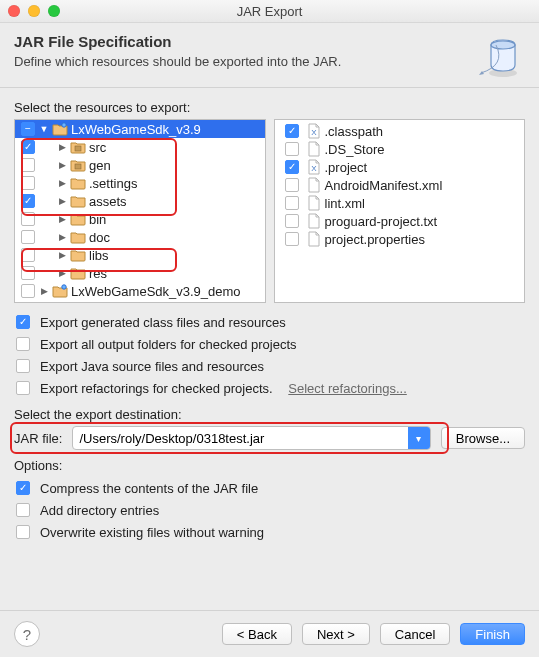  What do you see at coordinates (156, 292) in the screenshot?
I see `tree-label: LxWebGameSdk_v3.9_demo` at bounding box center [156, 292].